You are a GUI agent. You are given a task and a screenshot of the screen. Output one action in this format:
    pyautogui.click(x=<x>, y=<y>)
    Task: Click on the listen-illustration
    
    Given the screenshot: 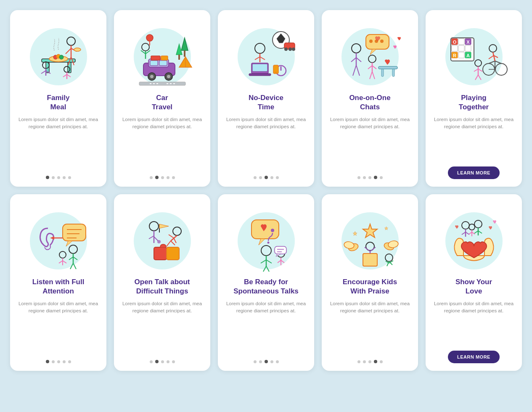 What is the action you would take?
    pyautogui.click(x=58, y=237)
    